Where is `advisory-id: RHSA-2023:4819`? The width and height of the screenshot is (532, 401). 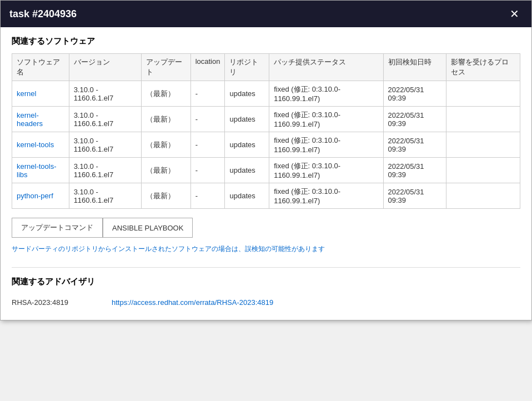
advisory-id: RHSA-2023:4819 is located at coordinates (51, 302).